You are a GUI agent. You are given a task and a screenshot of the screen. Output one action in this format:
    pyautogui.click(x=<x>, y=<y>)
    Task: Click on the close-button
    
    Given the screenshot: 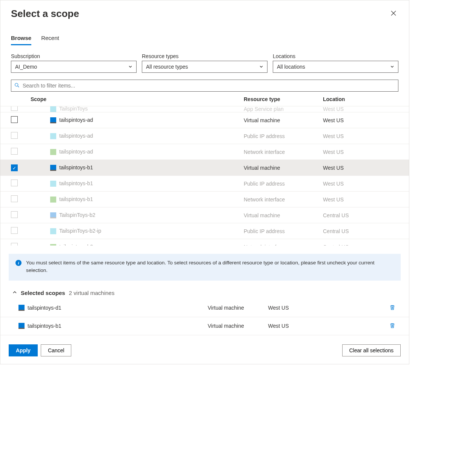 What is the action you would take?
    pyautogui.click(x=394, y=14)
    